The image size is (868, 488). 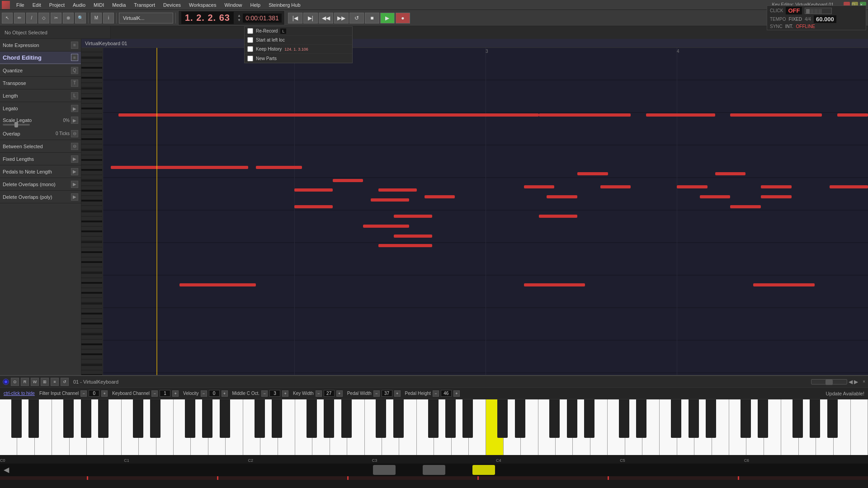 I want to click on black-key-F#6, so click(x=797, y=418).